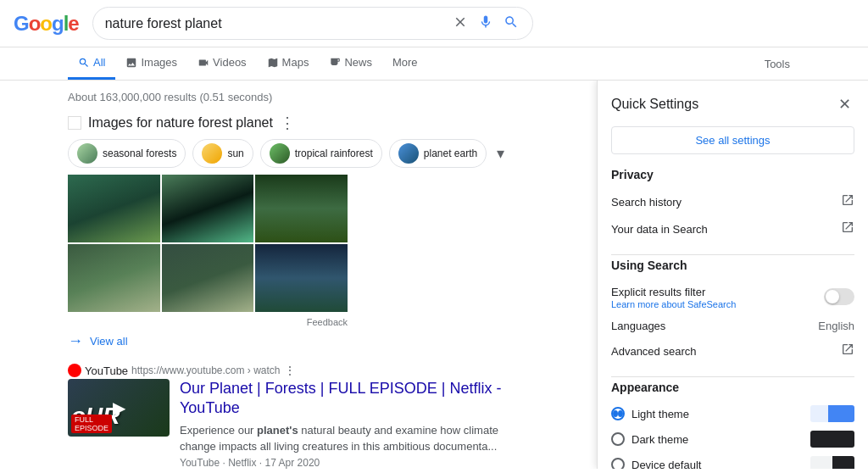  What do you see at coordinates (732, 104) in the screenshot?
I see `qs-header: Quick Settings ✕` at bounding box center [732, 104].